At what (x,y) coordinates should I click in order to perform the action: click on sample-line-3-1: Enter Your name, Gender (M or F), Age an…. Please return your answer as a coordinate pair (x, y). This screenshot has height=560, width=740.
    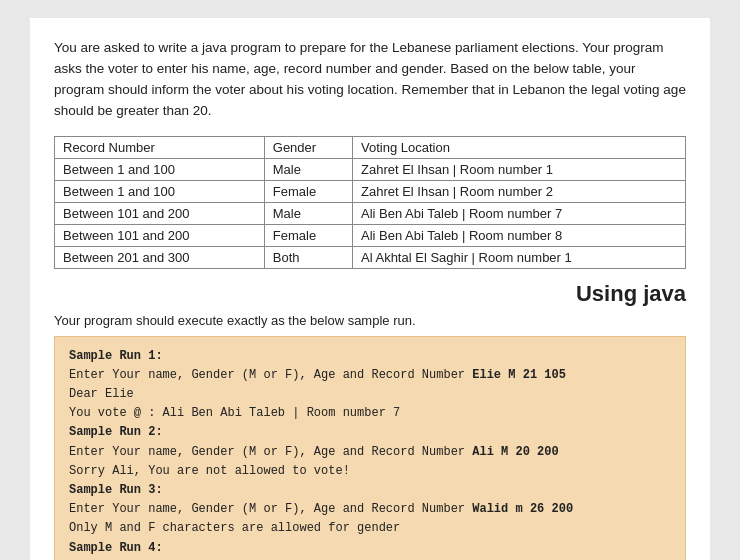
    Looking at the image, I should click on (370, 510).